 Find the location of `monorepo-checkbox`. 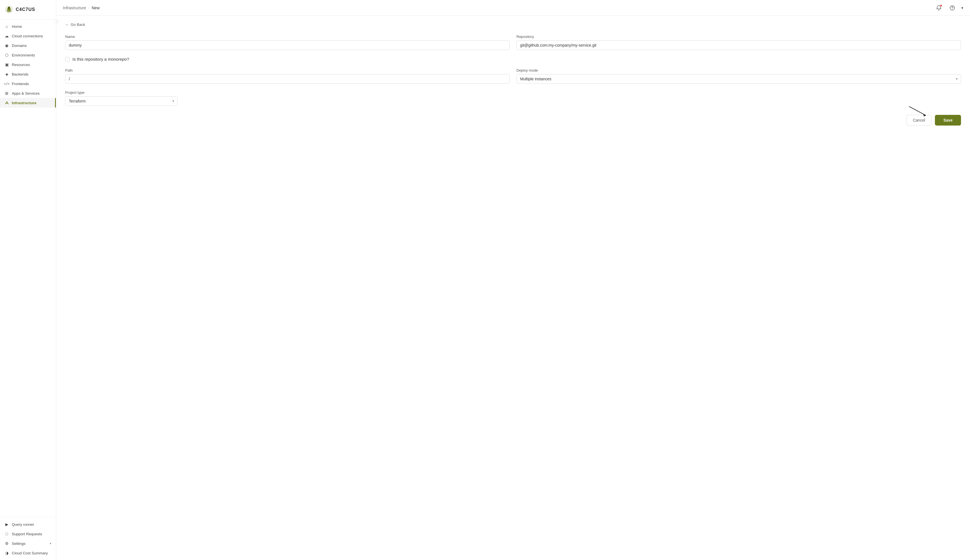

monorepo-checkbox is located at coordinates (67, 59).